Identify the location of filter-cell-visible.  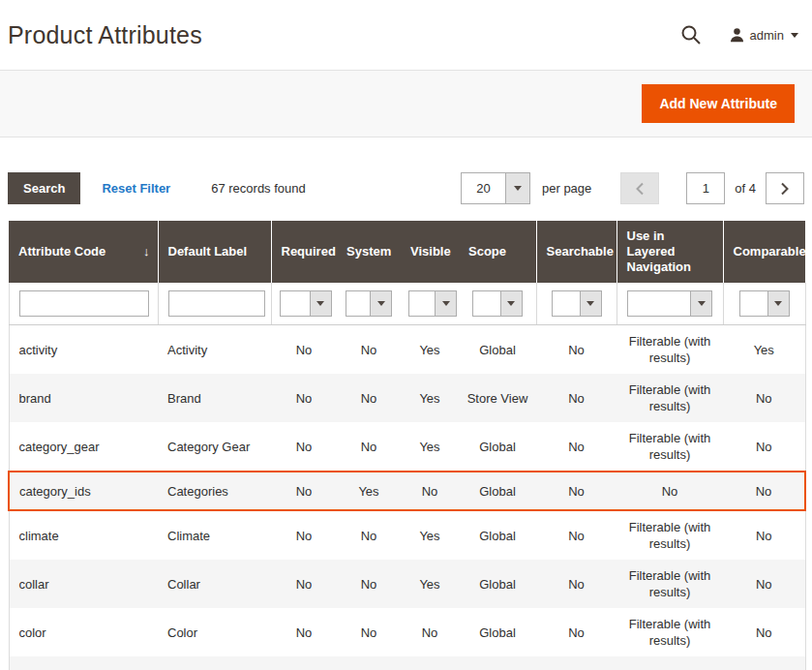
(430, 304).